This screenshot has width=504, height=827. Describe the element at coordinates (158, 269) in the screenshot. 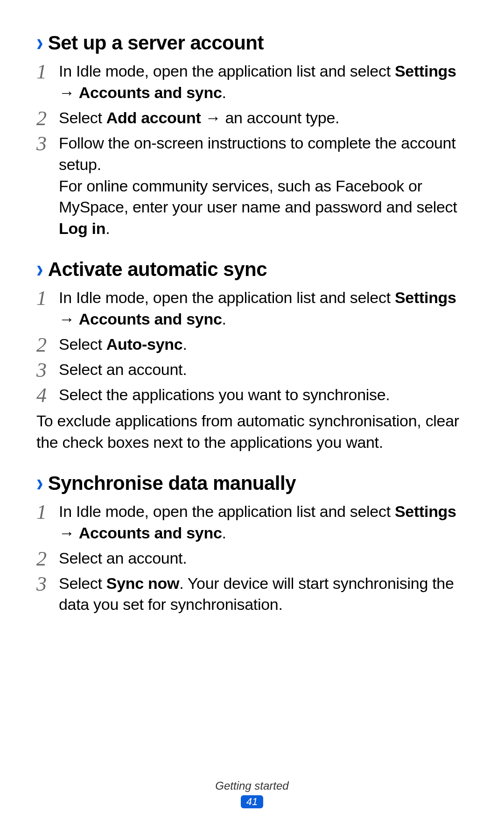

I see `heading-text: Activate automatic sync` at that location.